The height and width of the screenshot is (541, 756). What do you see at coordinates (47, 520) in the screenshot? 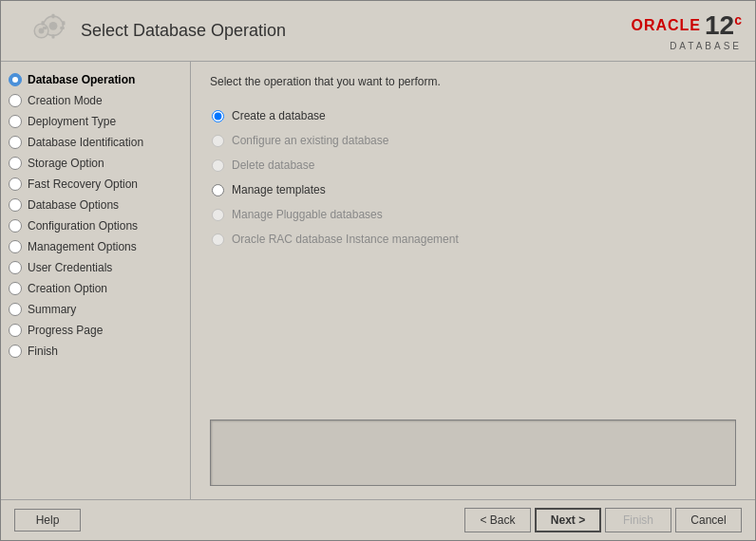
I see `help-button: Help` at bounding box center [47, 520].